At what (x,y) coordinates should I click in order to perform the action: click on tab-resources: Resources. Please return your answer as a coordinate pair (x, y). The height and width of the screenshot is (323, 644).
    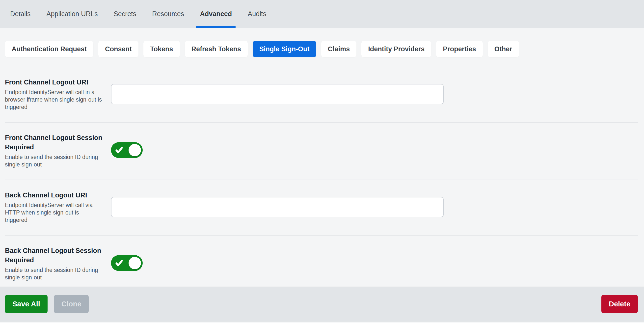
    Looking at the image, I should click on (168, 14).